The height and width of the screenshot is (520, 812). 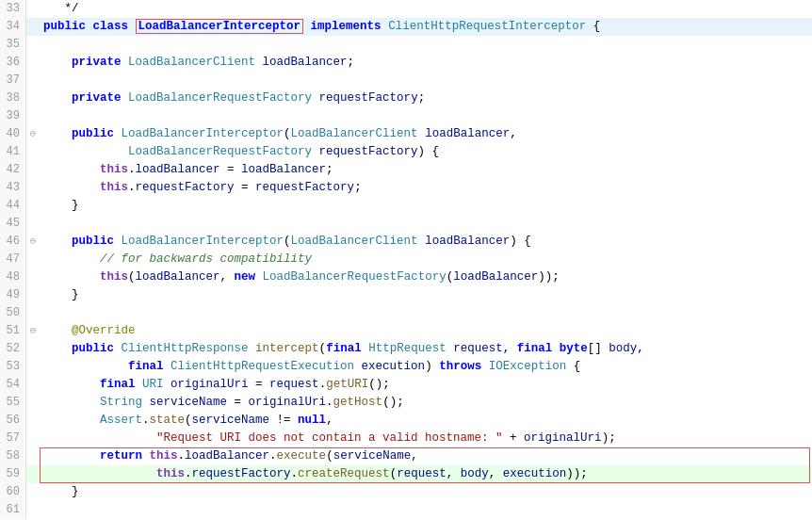 I want to click on code-line: 58 return this.loadBalancer.execute(serv…, so click(x=406, y=456).